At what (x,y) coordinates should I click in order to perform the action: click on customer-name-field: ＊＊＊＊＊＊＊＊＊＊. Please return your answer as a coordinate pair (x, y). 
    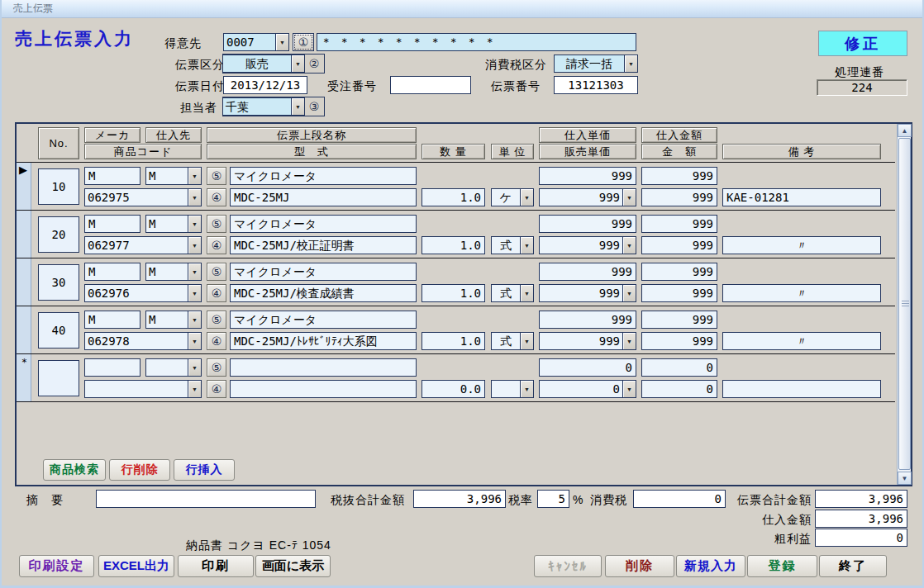
    Looking at the image, I should click on (476, 42).